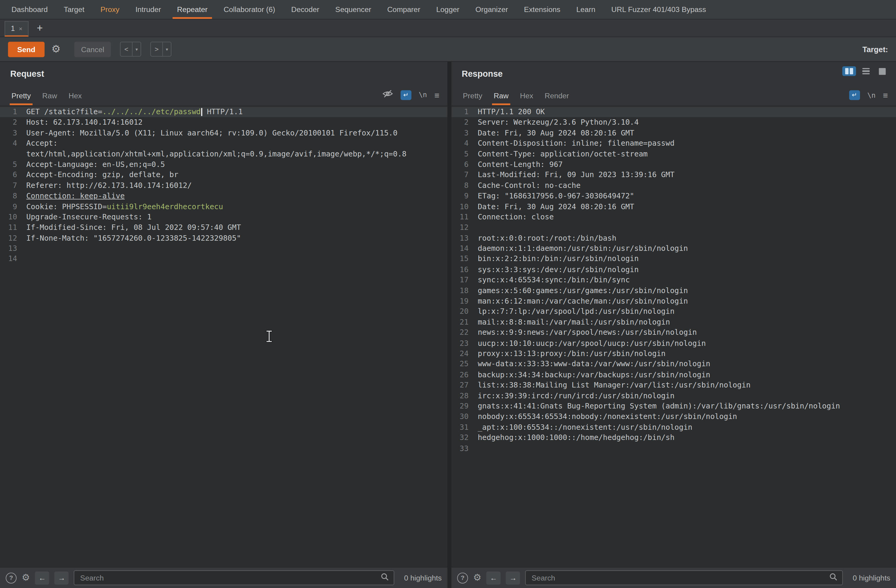 The image size is (896, 588). I want to click on code-line: 18games:x:5:60:games:/usr/games:/usr/sbi…, so click(674, 291).